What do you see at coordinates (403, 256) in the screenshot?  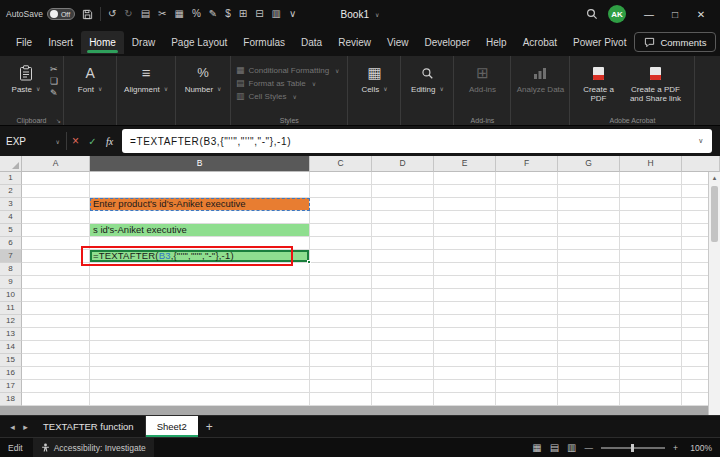 I see `cell-D7` at bounding box center [403, 256].